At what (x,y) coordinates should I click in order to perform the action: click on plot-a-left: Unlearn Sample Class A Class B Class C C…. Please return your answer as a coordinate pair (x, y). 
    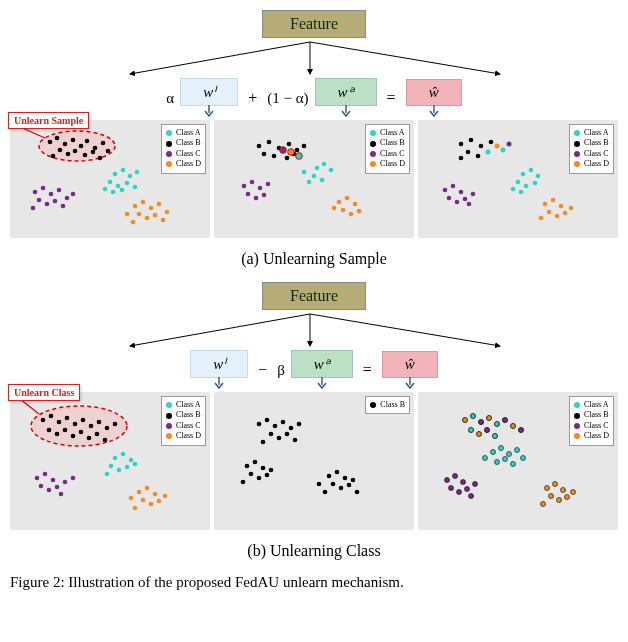
    Looking at the image, I should click on (110, 179).